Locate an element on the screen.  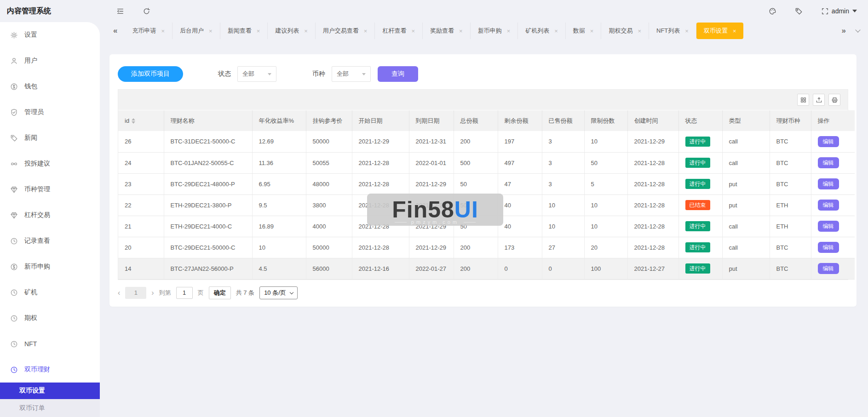
tab-active: 双币设置× is located at coordinates (720, 31).